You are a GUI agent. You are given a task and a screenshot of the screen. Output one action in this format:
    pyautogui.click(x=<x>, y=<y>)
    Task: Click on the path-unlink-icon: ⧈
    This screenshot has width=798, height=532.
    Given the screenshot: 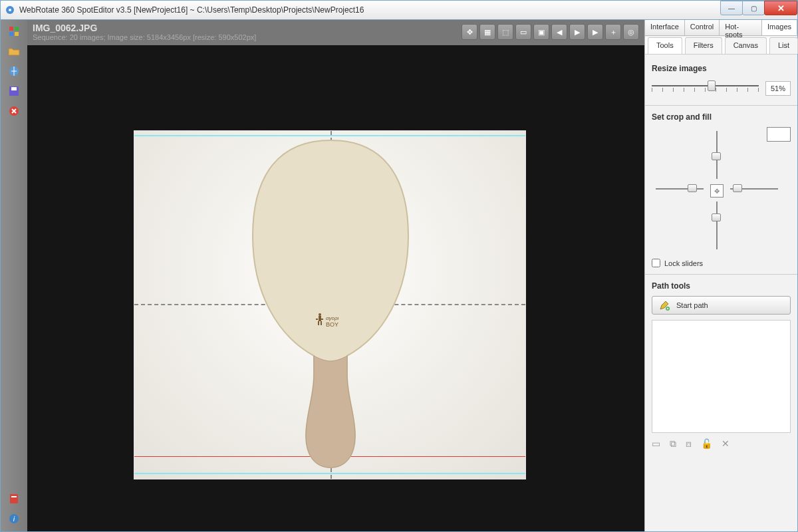 What is the action you would take?
    pyautogui.click(x=689, y=444)
    